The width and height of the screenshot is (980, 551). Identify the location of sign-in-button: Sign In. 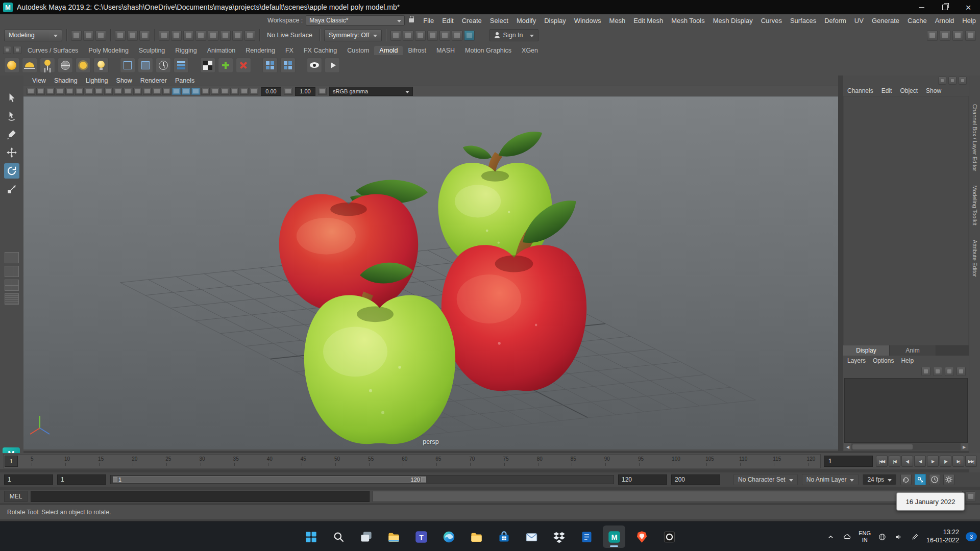
(514, 35).